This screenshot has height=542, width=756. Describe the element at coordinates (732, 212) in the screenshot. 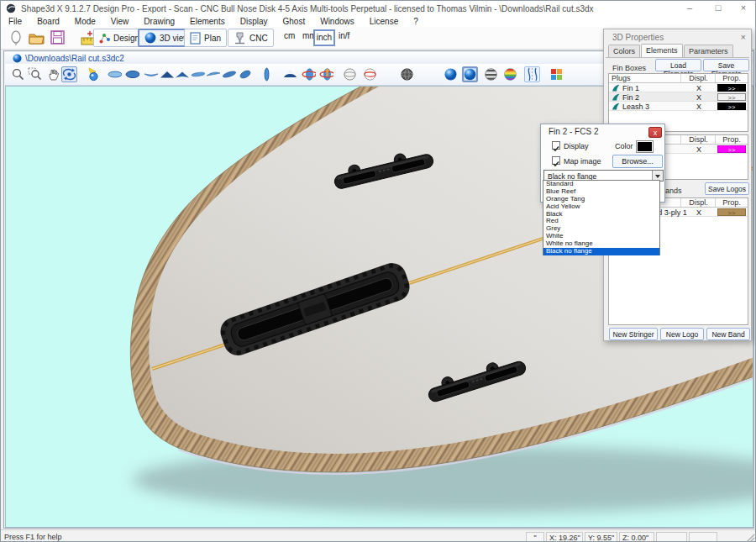

I see `stringer-prop-button: >>` at that location.